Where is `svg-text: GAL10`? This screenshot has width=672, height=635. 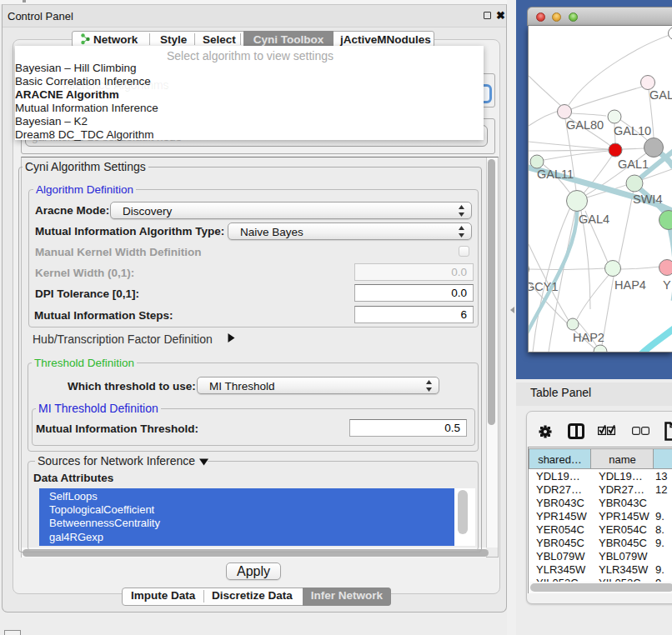
svg-text: GAL10 is located at coordinates (632, 131).